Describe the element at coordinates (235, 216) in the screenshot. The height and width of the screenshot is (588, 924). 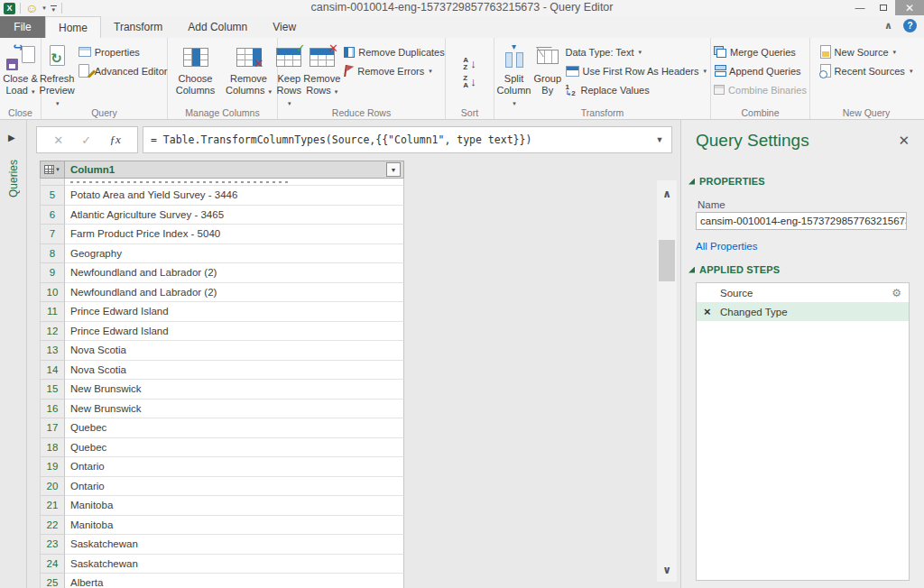
I see `cell: Atlantic Agriculture Survey - 3465` at that location.